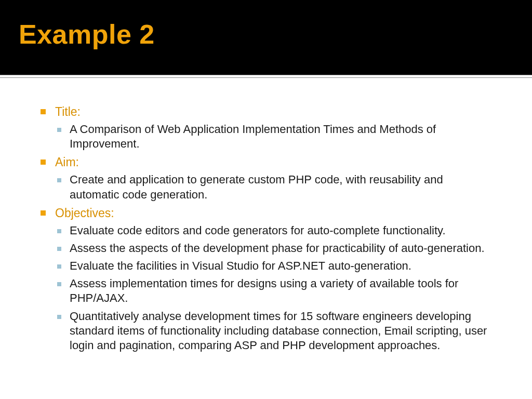  Describe the element at coordinates (277, 248) in the screenshot. I see `item-text: Assess the aspects of the development ph…` at that location.